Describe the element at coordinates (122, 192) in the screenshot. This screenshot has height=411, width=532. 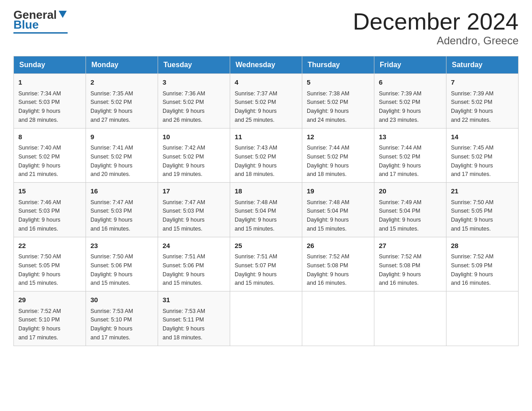
I see `day-number: 16` at that location.